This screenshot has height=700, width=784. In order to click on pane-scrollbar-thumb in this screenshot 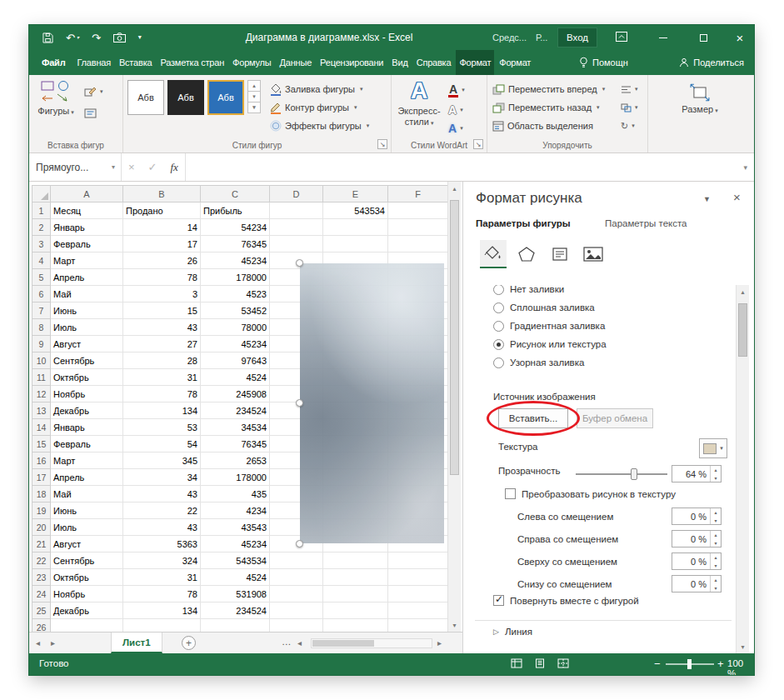, I will do `click(743, 330)`.